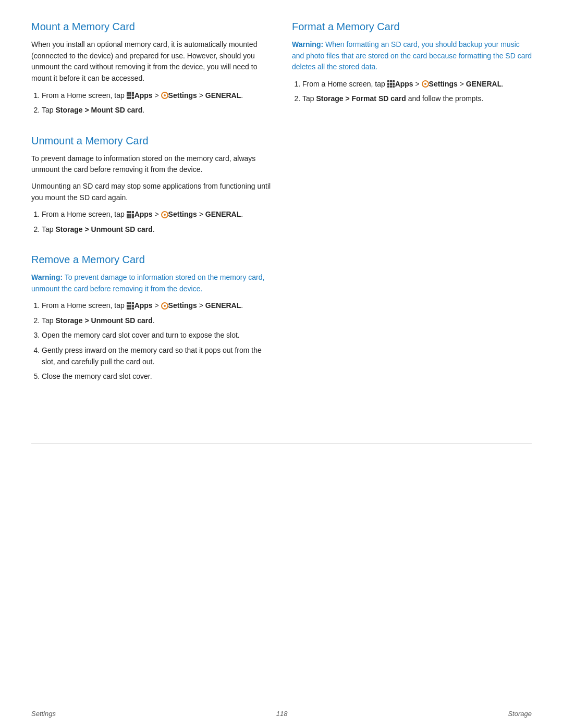  What do you see at coordinates (104, 320) in the screenshot?
I see `remove-step-2-bold: Storage > Unmount SD card` at bounding box center [104, 320].